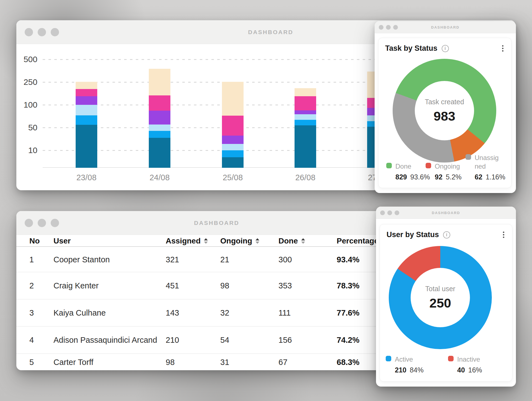 This screenshot has width=532, height=401. I want to click on table-cell: 300, so click(308, 260).